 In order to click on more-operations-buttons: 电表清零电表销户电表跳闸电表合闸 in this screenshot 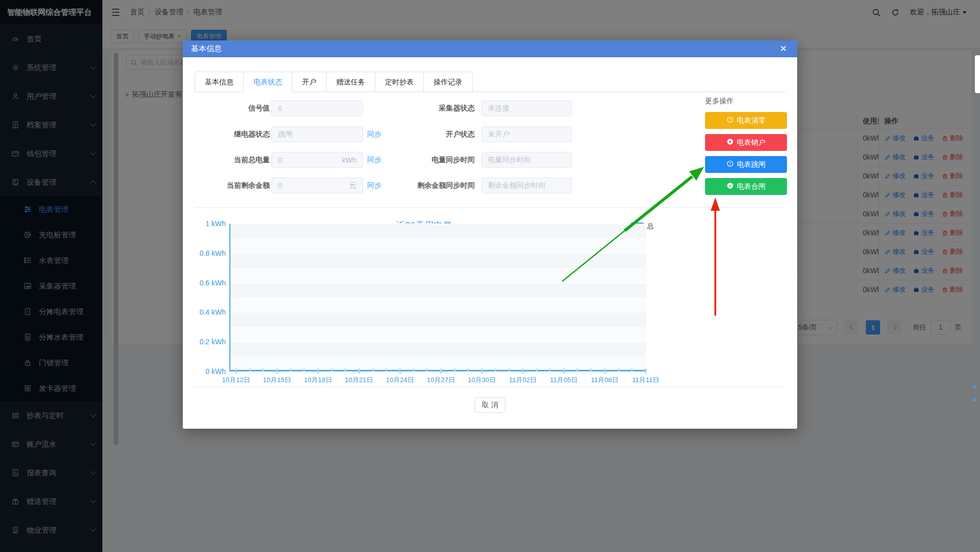, I will do `click(746, 153)`.